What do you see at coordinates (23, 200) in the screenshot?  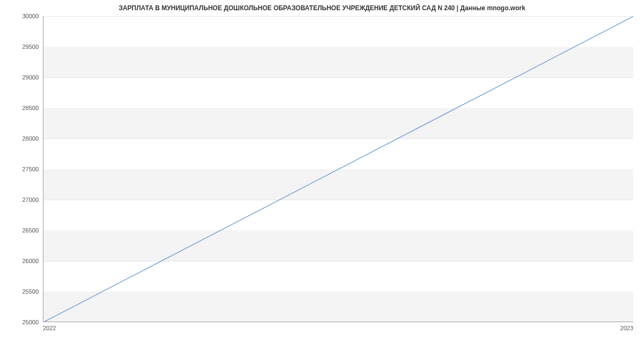 I see `y-tick: 27000` at bounding box center [23, 200].